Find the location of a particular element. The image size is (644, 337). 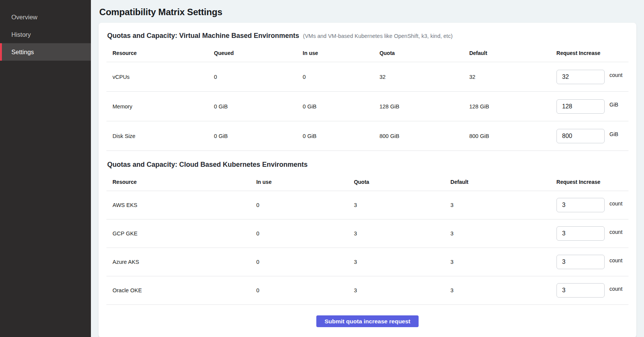

card-footer: Submit quota increase request is located at coordinates (367, 318).